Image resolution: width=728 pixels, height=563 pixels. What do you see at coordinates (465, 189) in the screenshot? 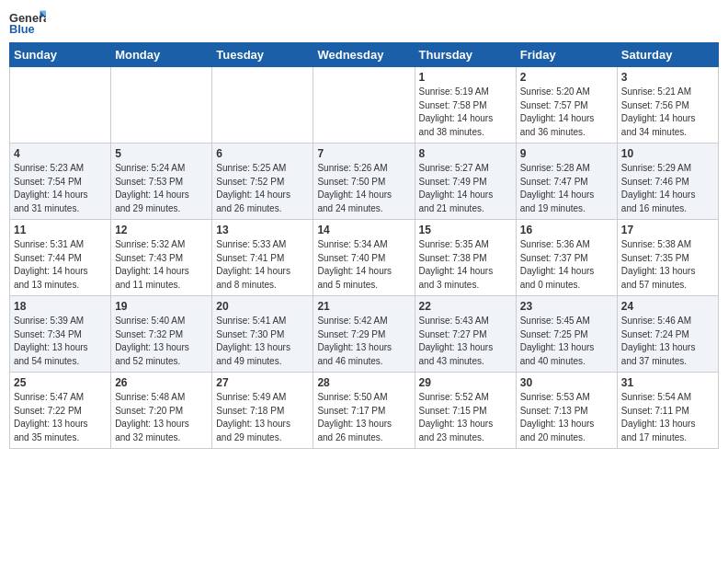
I see `day-info: Sunrise: 5:27 AM Sunset: 7:49 PM Dayligh…` at bounding box center [465, 189].